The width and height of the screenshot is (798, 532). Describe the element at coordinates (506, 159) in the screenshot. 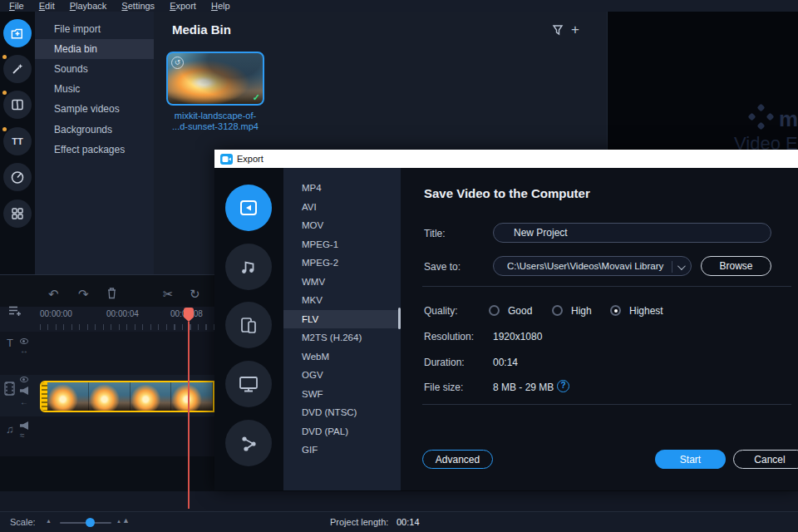

I see `export-dialog-titlebar: Export` at that location.